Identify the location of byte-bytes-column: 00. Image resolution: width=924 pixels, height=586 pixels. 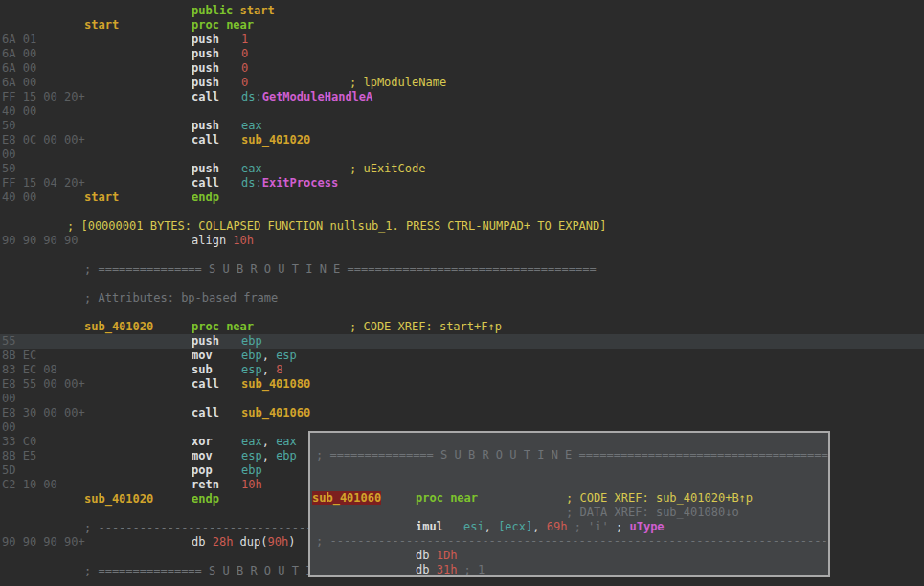
(9, 398).